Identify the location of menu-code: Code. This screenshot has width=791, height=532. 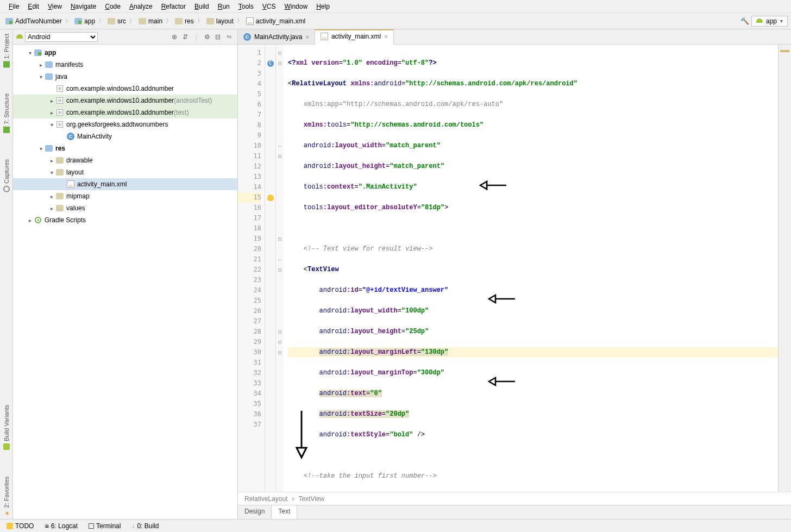
(113, 7).